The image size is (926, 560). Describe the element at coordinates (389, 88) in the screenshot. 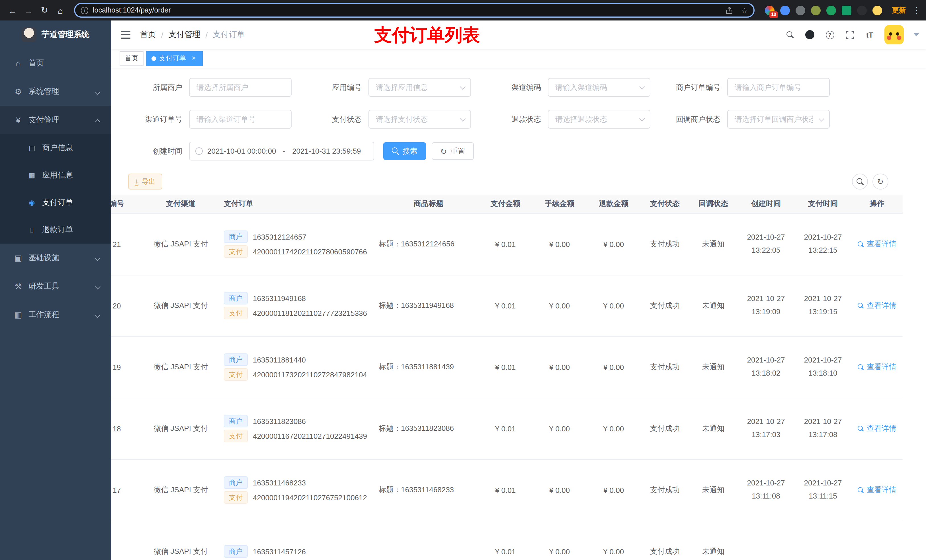

I see `filter-item: 应用编号` at that location.